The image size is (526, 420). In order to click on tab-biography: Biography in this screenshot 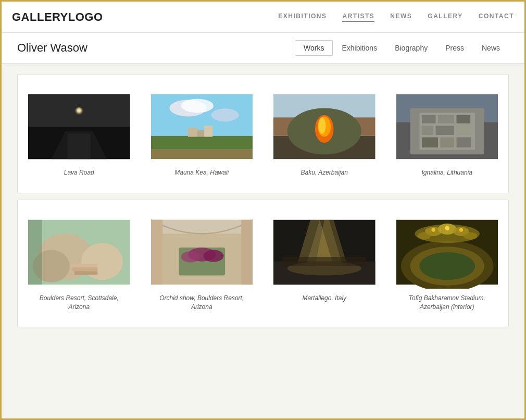, I will do `click(411, 48)`.